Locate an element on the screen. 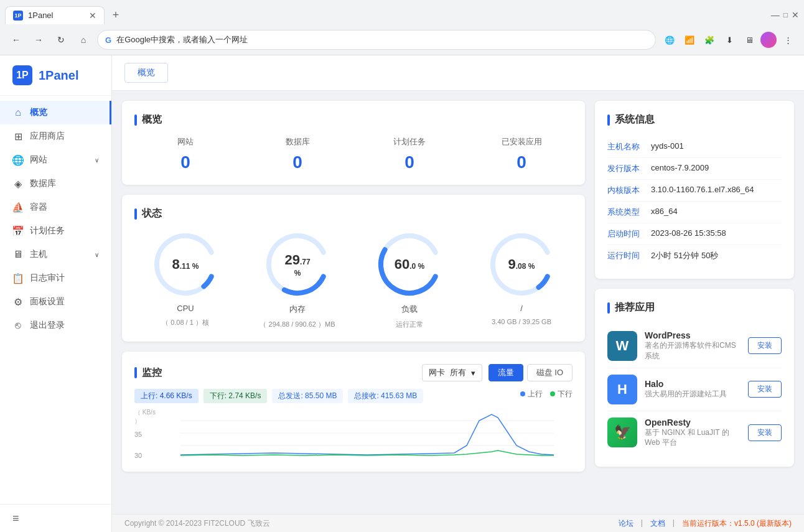 The height and width of the screenshot is (532, 804). window-minimize-btn: — is located at coordinates (775, 15).